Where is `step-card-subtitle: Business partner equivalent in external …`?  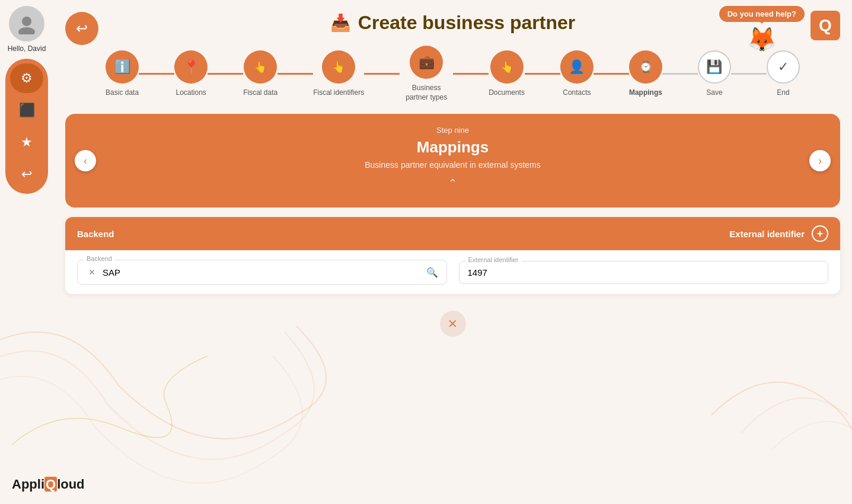
step-card-subtitle: Business partner equivalent in external … is located at coordinates (453, 165).